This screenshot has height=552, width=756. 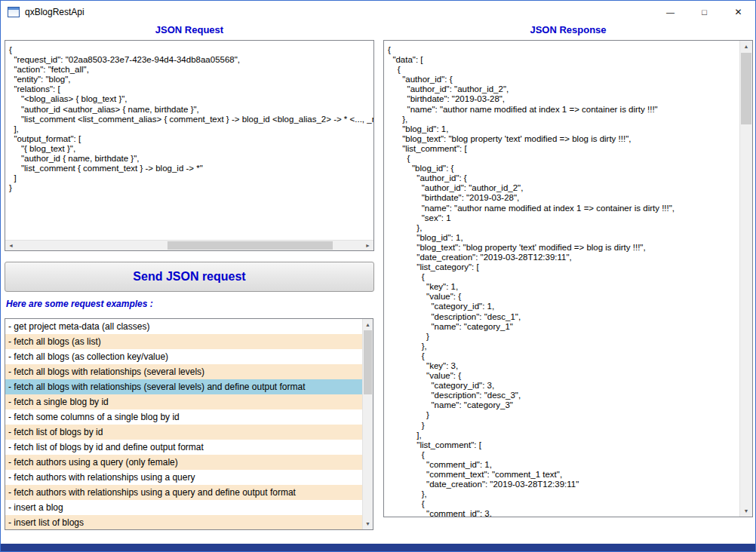 What do you see at coordinates (378, 547) in the screenshot?
I see `window-bottom-border` at bounding box center [378, 547].